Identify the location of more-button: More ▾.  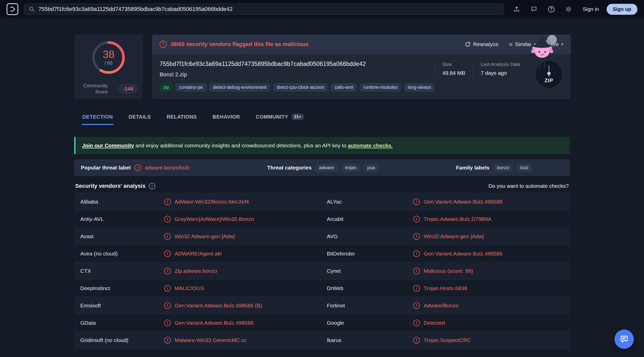
(555, 44).